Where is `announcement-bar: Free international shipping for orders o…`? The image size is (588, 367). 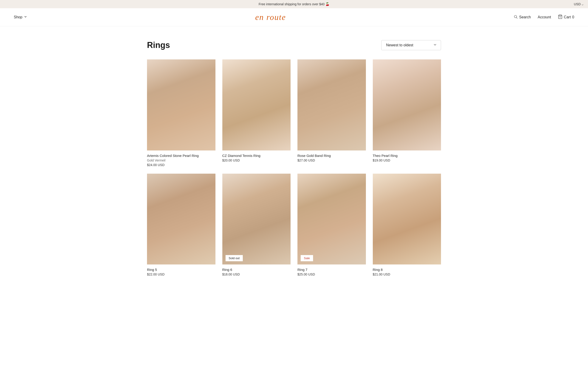
announcement-bar: Free international shipping for orders o… is located at coordinates (294, 4).